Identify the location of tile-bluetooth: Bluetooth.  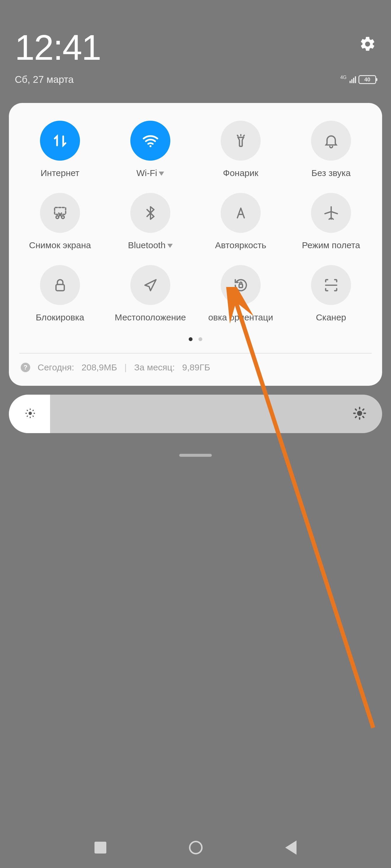
(150, 222).